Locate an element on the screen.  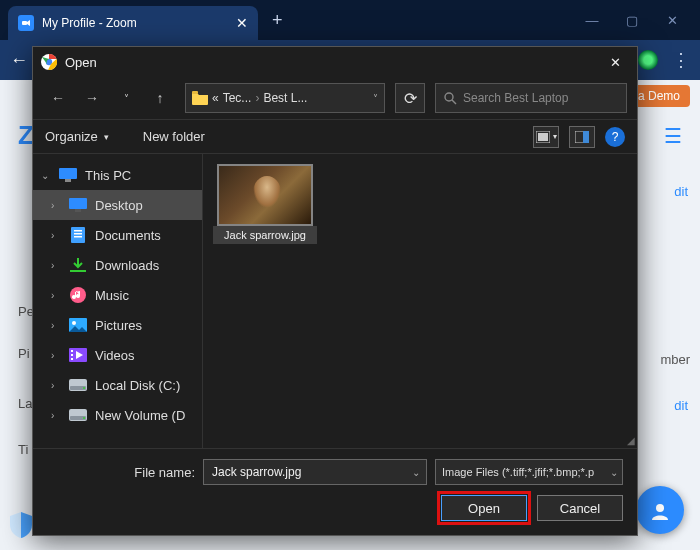
tree-item-label: Downloads is located at coordinates (127, 266).